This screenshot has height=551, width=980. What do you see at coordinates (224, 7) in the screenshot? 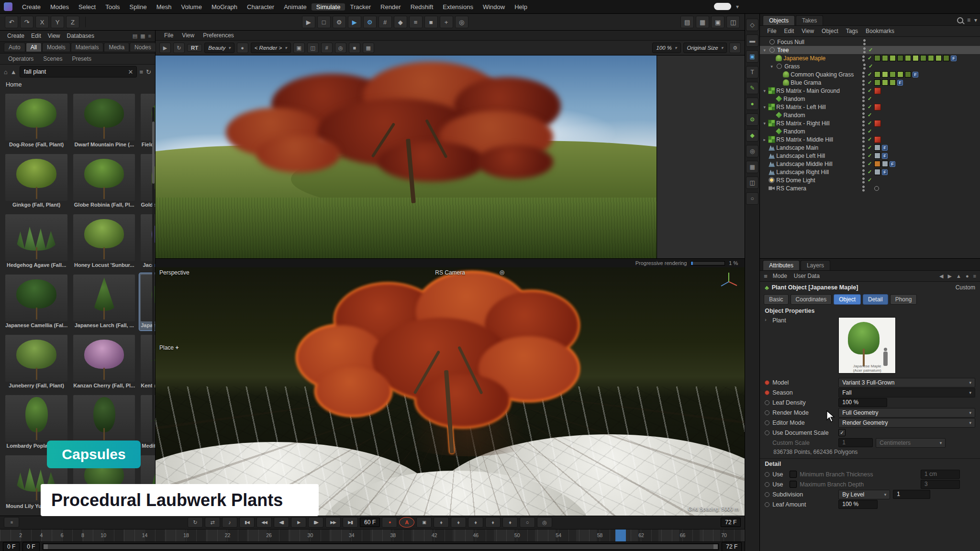
I see `menu-mograph: MoGraph` at bounding box center [224, 7].